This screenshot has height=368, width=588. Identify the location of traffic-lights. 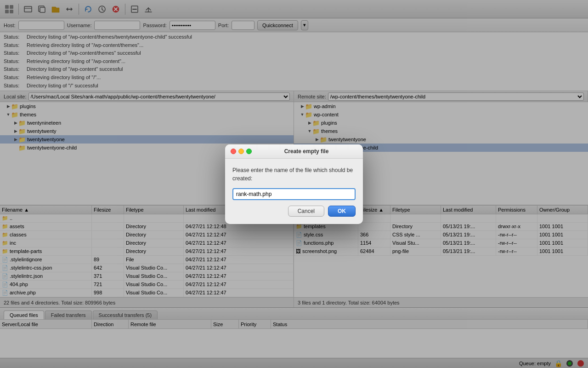
(241, 151).